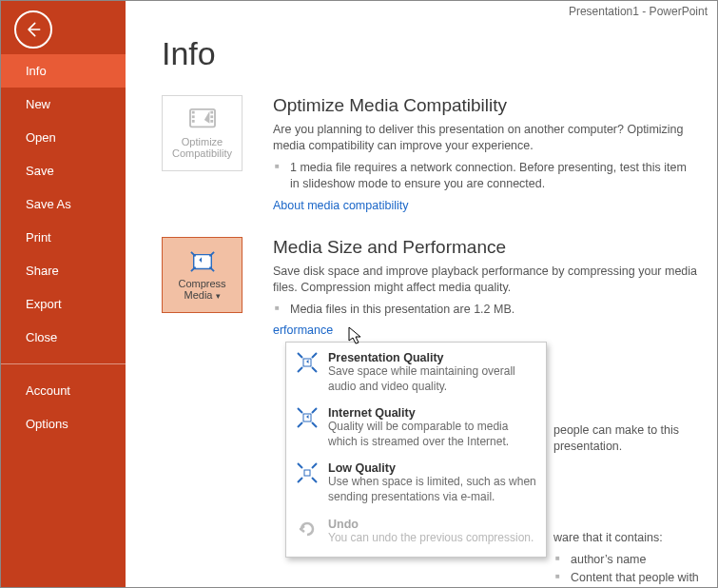 This screenshot has width=718, height=588. What do you see at coordinates (202, 142) in the screenshot?
I see `tile-label: Optimize` at bounding box center [202, 142].